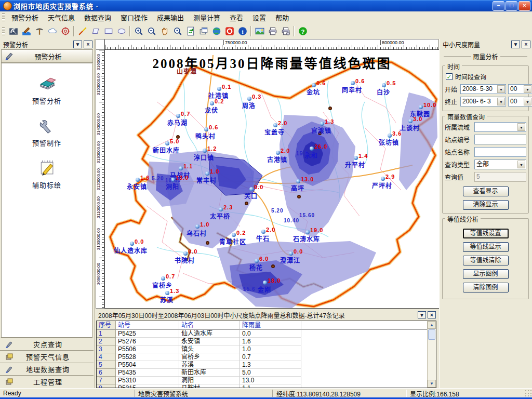 This screenshot has width=532, height=399. What do you see at coordinates (108, 31) in the screenshot?
I see `rectangle-button` at bounding box center [108, 31].